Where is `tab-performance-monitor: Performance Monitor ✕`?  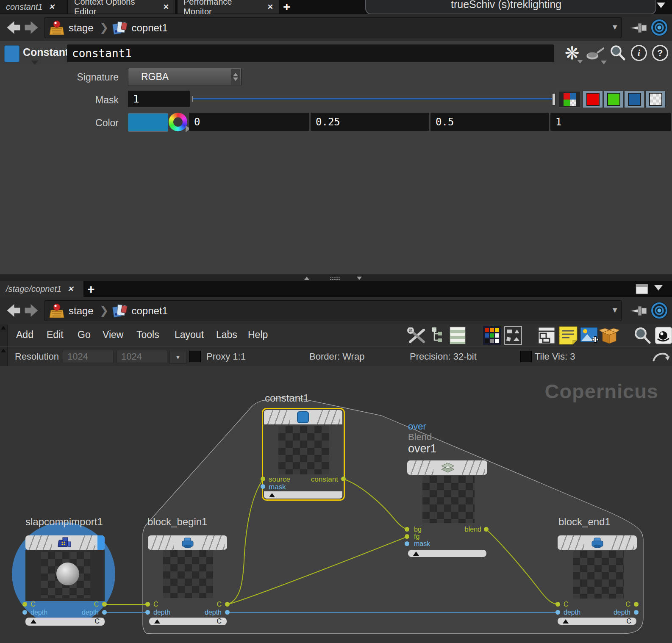
tab-performance-monitor: Performance Monitor ✕ is located at coordinates (228, 7).